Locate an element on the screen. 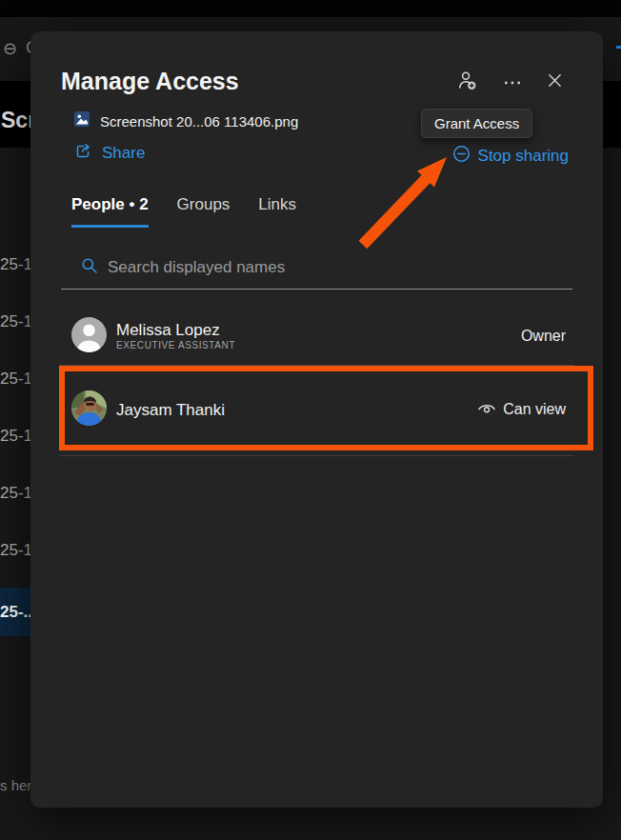 This screenshot has width=621, height=840. permission-owner: Owner is located at coordinates (543, 336).